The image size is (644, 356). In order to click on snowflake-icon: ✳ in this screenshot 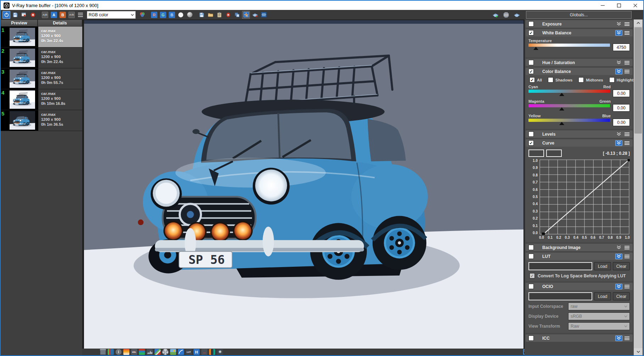, I will do `click(220, 352)`.